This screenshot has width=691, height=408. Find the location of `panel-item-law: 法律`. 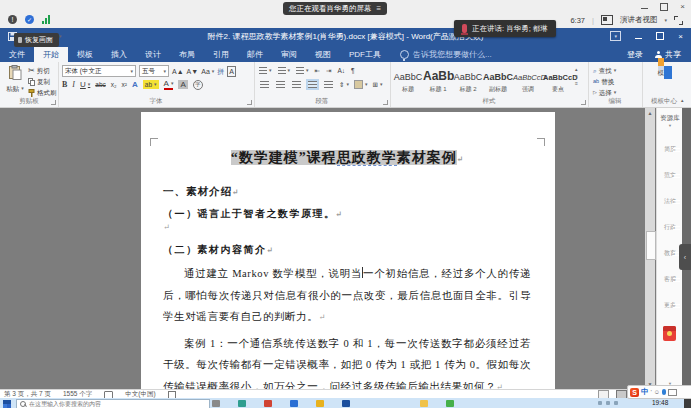

panel-item-law: 法律 is located at coordinates (670, 201).